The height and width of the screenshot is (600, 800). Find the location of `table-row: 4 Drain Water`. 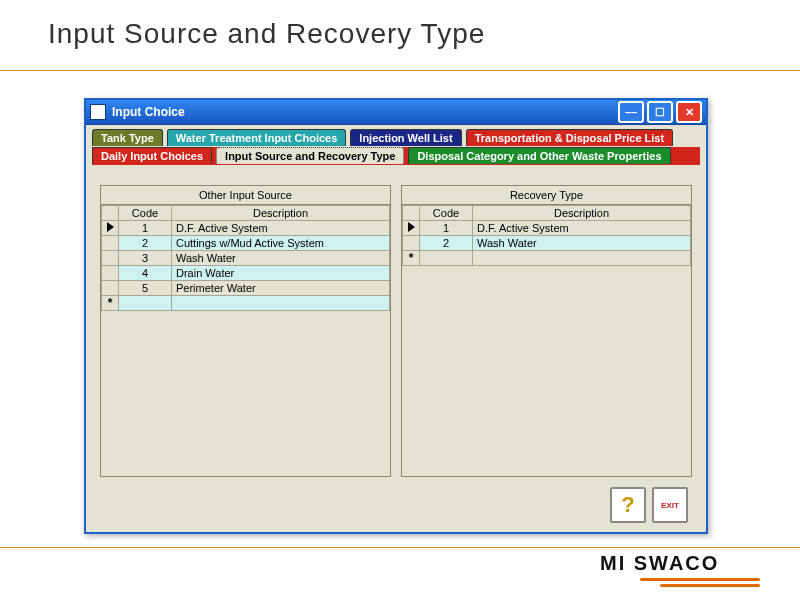

table-row: 4 Drain Water is located at coordinates (246, 274).